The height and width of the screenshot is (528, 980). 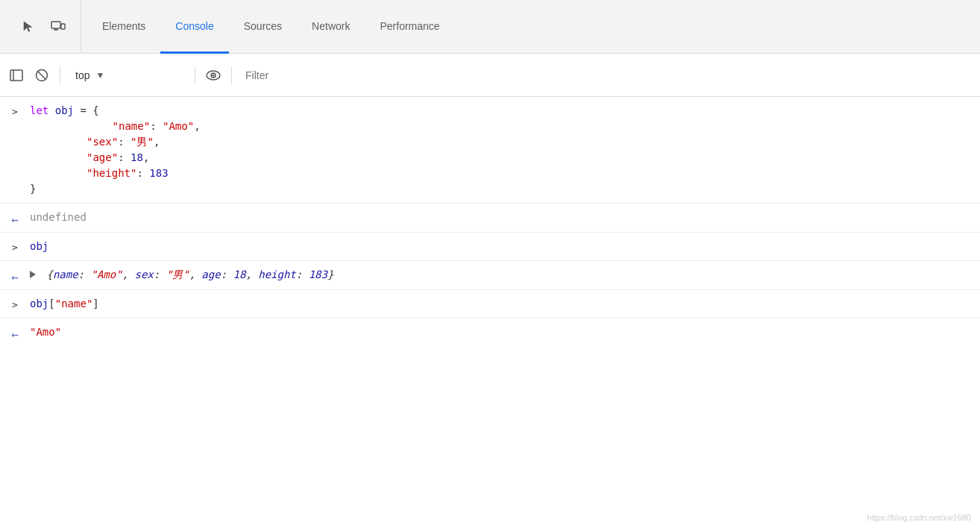 What do you see at coordinates (15, 333) in the screenshot?
I see `output-icon-3: ←` at bounding box center [15, 333].